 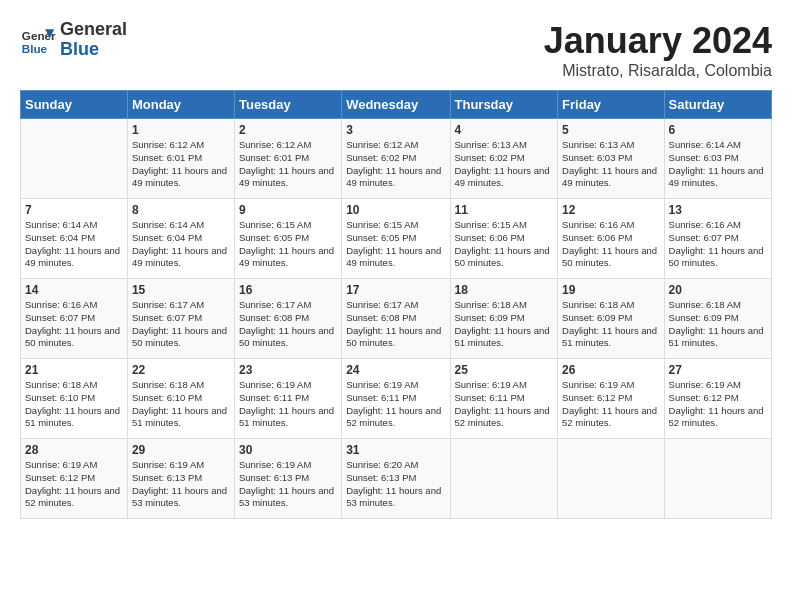 I want to click on location: Mistrato, Risaralda, Colombia, so click(x=658, y=71).